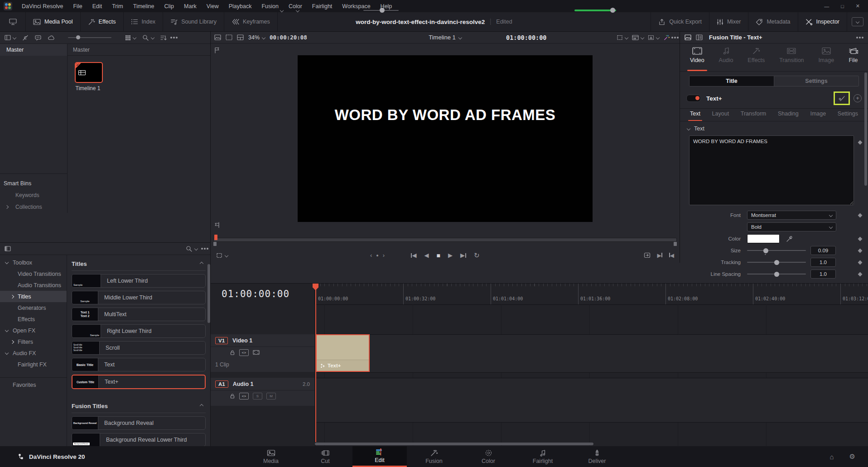  I want to click on color-swatch, so click(763, 239).